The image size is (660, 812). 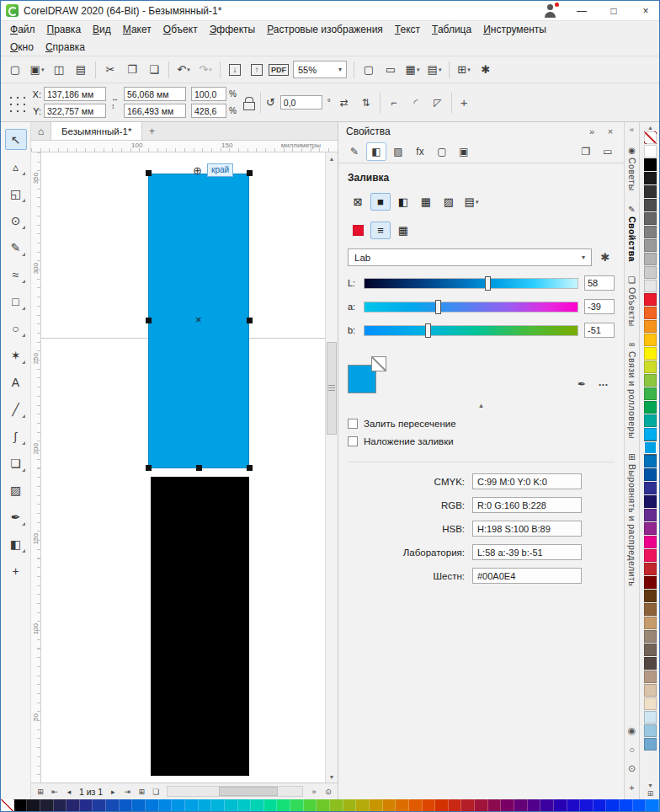 I want to click on scale-y-input, so click(x=209, y=111).